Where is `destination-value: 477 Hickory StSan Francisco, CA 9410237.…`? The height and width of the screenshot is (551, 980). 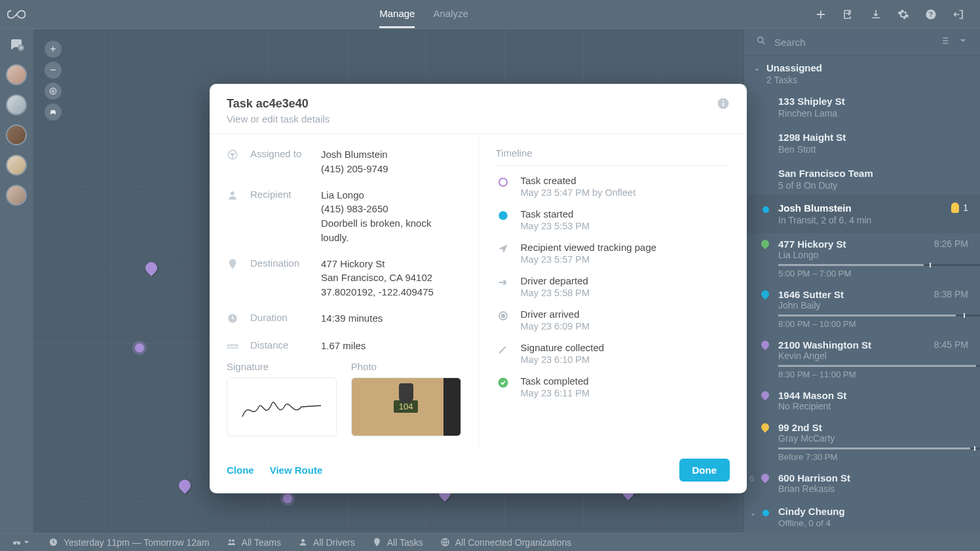
destination-value: 477 Hickory StSan Francisco, CA 9410237.… is located at coordinates (377, 278).